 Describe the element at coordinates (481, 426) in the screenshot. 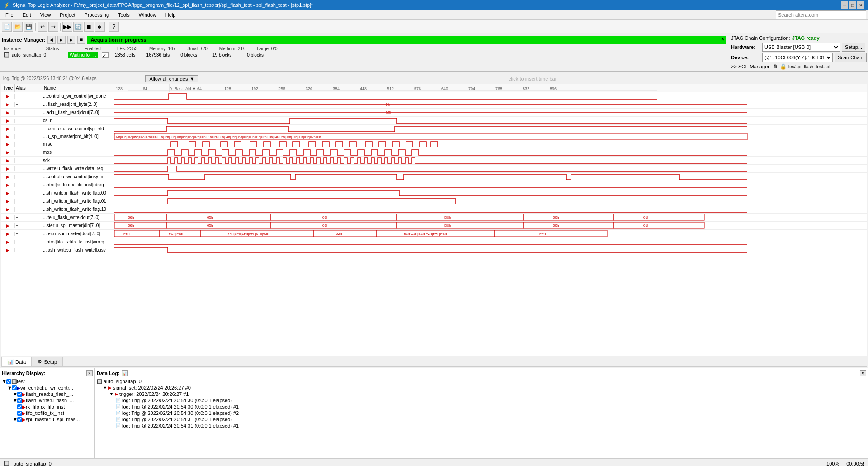

I see `datalog-entry-4: 📄 log: Trig @ 2022/02/24 20:54:31 (0:0:0…` at that location.